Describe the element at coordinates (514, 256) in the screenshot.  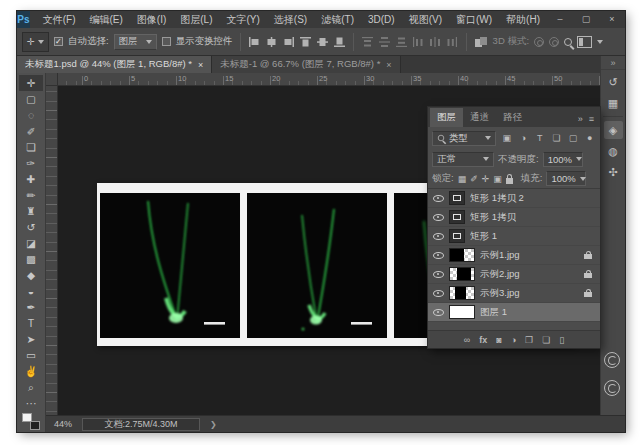
I see `layer-row: 示例1.jpg` at that location.